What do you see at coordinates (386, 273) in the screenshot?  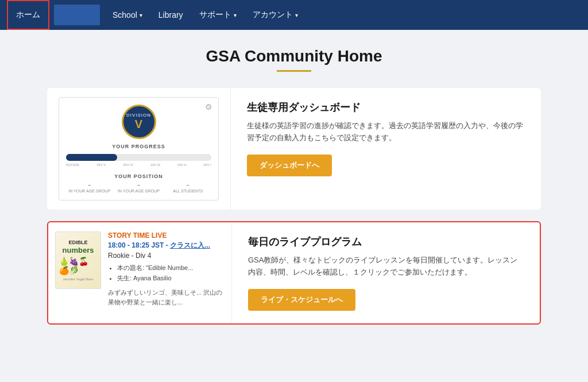 I see `story-card-right: 毎日のライブプログラム GSA教師が、様々なトピックのライブレッスンを毎日開催し…` at bounding box center [386, 273].